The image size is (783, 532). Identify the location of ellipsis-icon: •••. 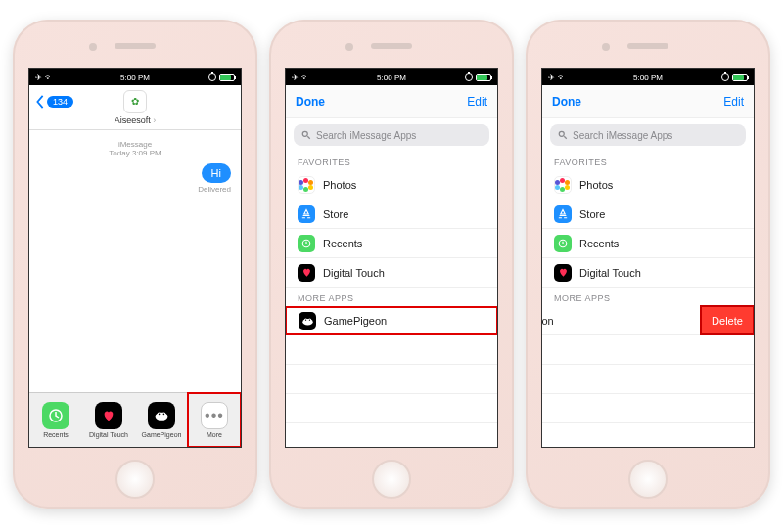
(214, 416).